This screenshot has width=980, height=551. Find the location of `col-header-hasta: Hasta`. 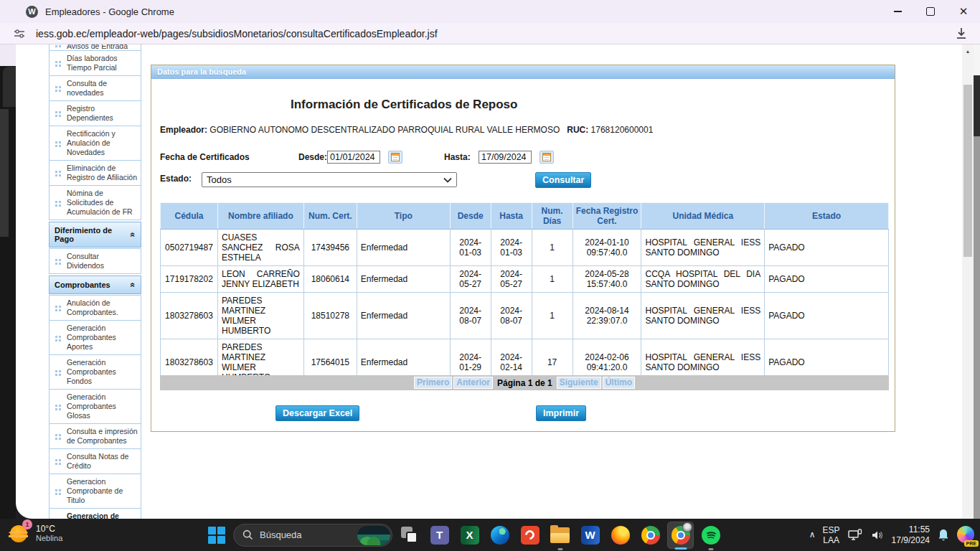

col-header-hasta: Hasta is located at coordinates (511, 217).